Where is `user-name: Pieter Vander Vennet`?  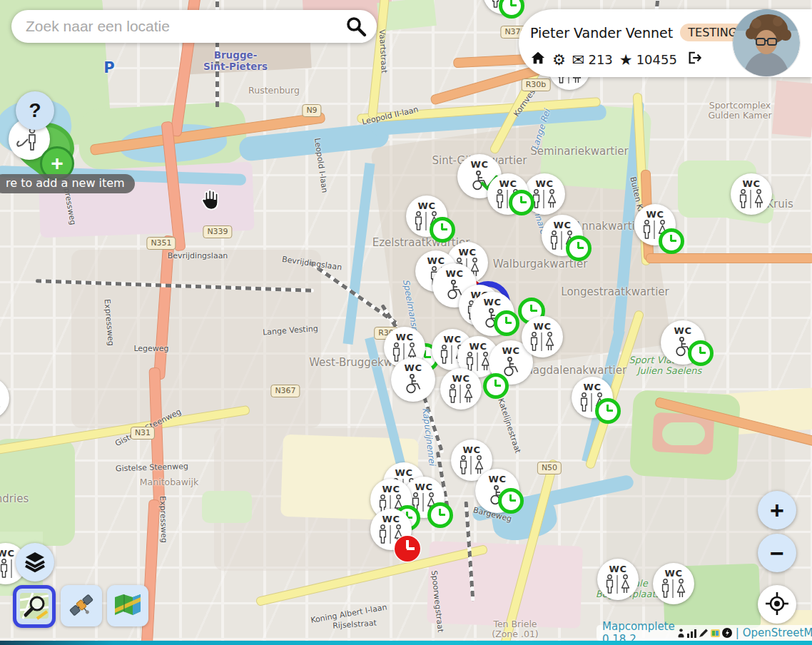
user-name: Pieter Vander Vennet is located at coordinates (602, 33).